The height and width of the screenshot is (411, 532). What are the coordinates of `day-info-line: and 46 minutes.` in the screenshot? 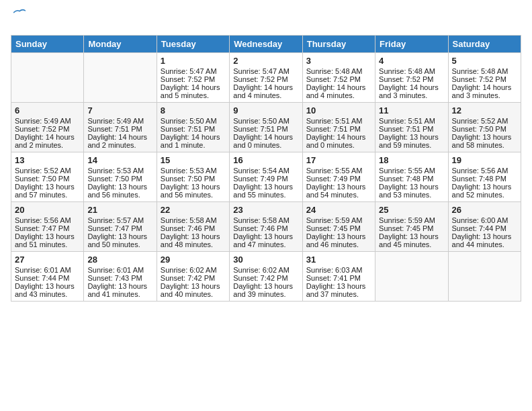 It's located at (339, 244).